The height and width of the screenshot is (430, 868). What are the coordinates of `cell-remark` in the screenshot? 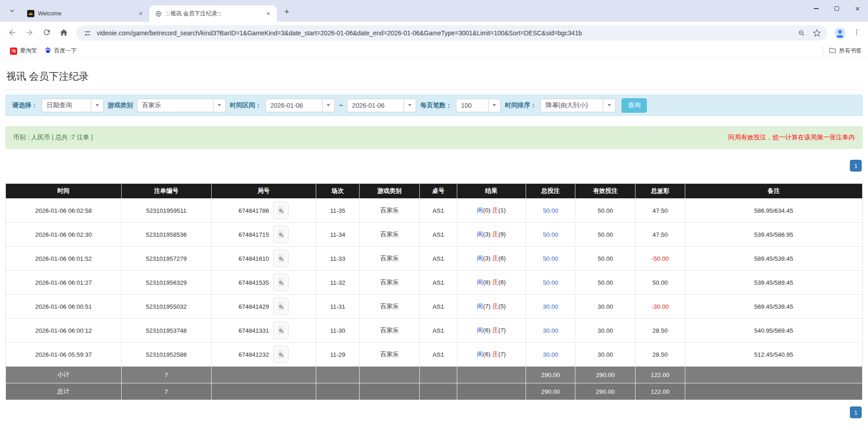 It's located at (773, 392).